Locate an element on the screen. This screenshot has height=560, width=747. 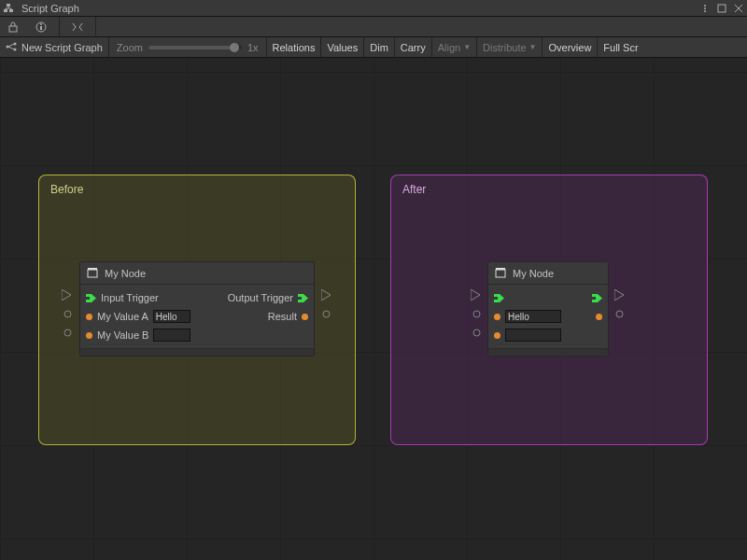
zoom-control: Zoom 1x is located at coordinates (189, 47).